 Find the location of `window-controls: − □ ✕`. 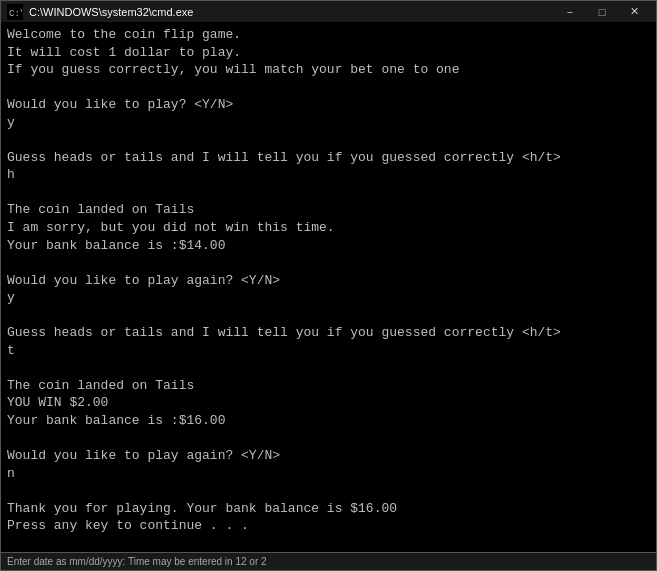

window-controls: − □ ✕ is located at coordinates (602, 12).